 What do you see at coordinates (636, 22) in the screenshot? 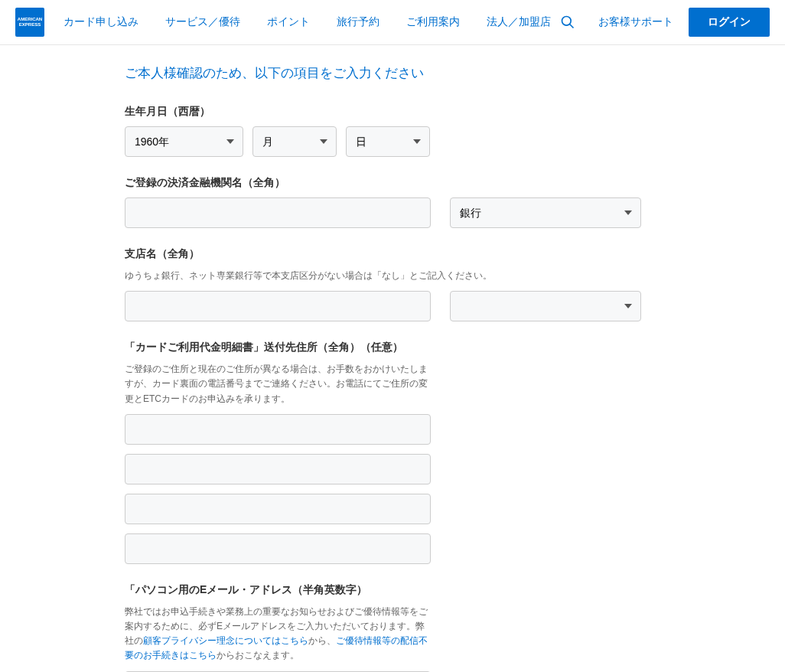
I see `support-link: お客様サポート` at bounding box center [636, 22].